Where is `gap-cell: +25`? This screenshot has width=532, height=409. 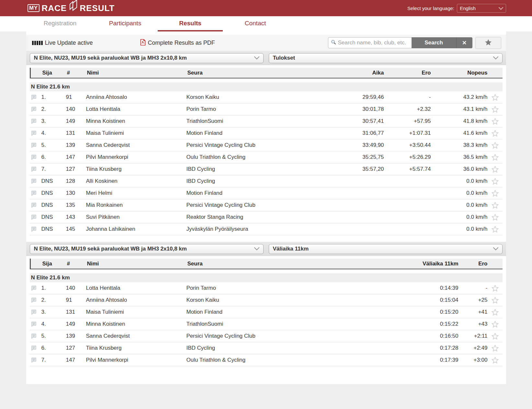 gap-cell: +25 is located at coordinates (473, 300).